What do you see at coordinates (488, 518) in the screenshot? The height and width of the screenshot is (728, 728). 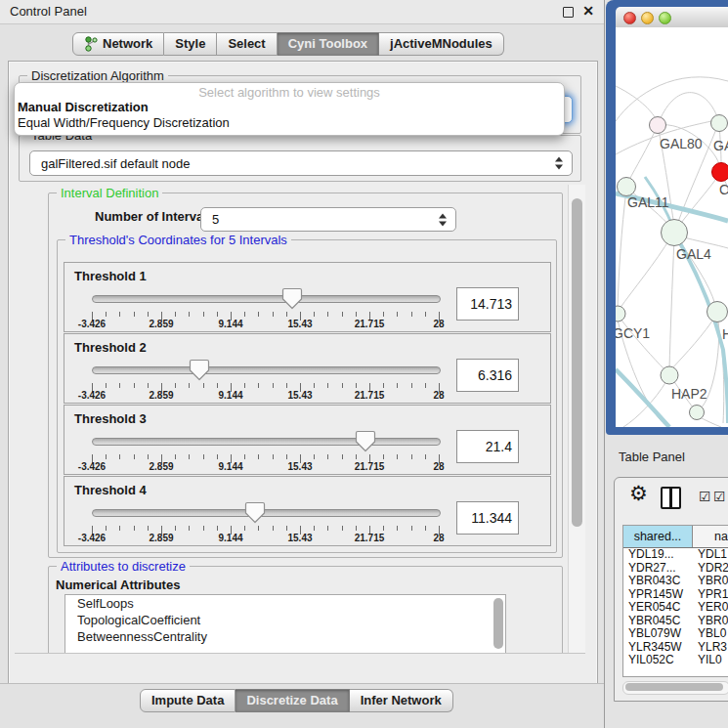 I see `threshold-value-field: 11.344` at bounding box center [488, 518].